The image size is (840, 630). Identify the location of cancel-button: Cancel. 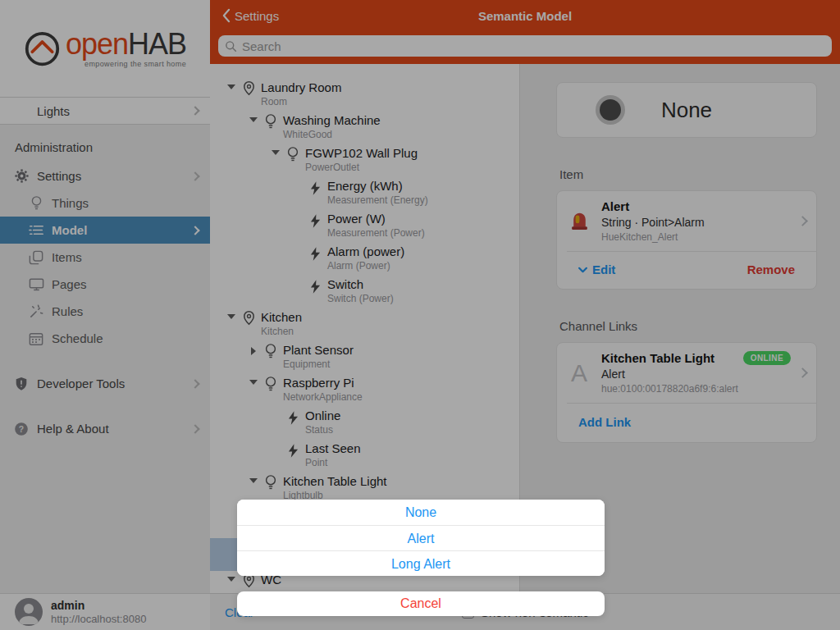
(421, 604).